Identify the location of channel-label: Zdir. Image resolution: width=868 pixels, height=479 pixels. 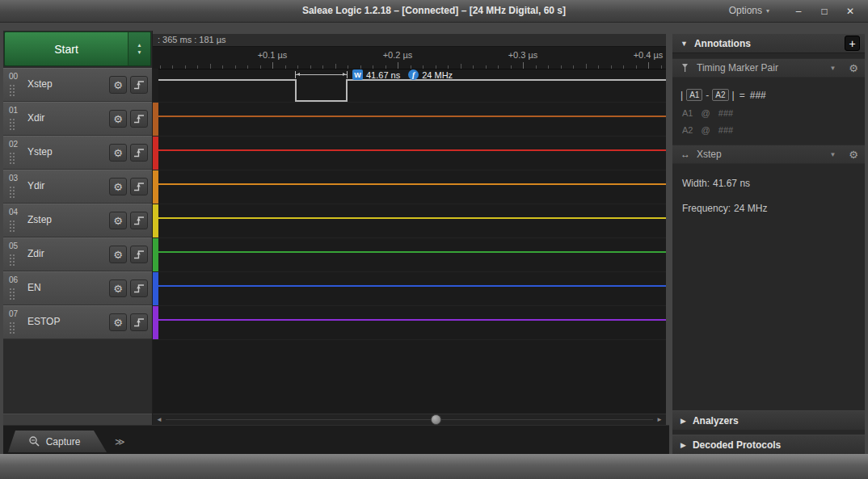
(36, 254).